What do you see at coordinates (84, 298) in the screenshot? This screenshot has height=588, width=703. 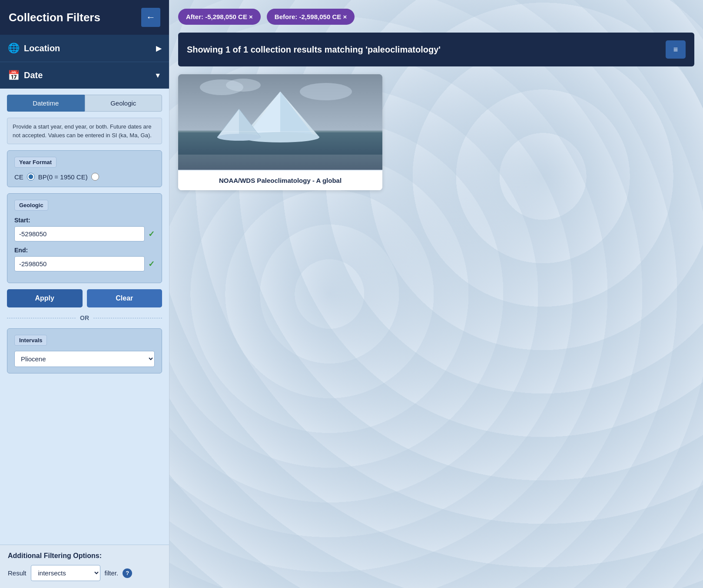 I see `action-buttons: Apply Clear` at bounding box center [84, 298].